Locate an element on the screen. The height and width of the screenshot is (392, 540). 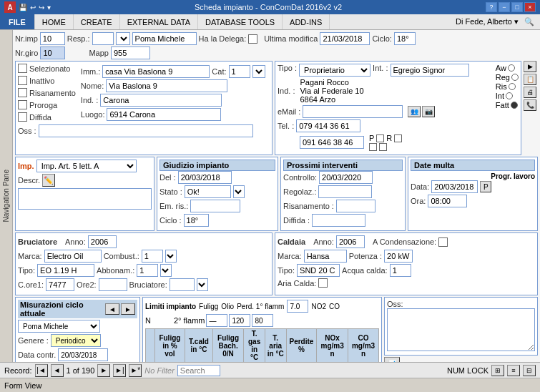
cal-anno-input is located at coordinates (350, 242).